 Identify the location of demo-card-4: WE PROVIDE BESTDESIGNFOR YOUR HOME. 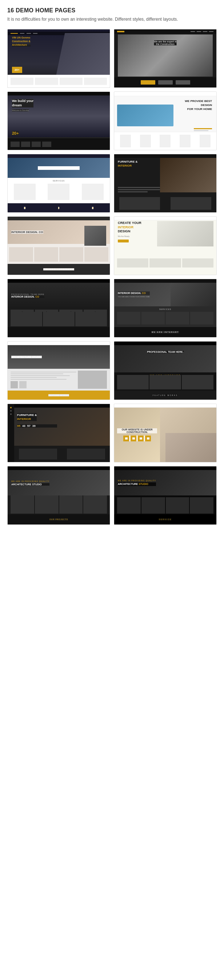
(165, 121).